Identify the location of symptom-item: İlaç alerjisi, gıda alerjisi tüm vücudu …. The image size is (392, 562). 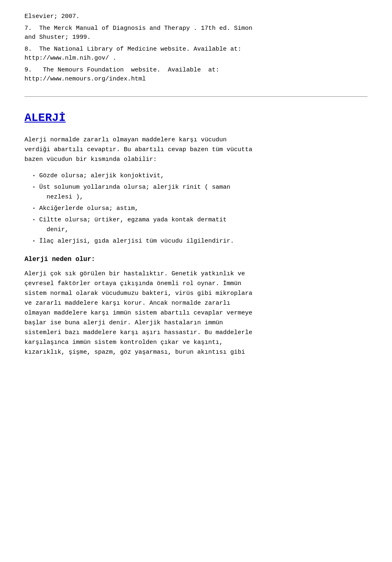
(200, 241).